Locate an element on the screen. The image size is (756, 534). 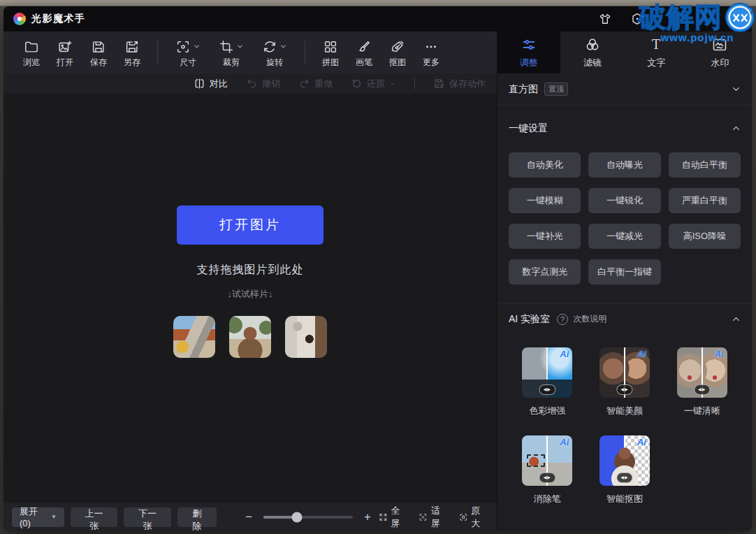
toolbar-rotate-button: 旋转 is located at coordinates (275, 53).